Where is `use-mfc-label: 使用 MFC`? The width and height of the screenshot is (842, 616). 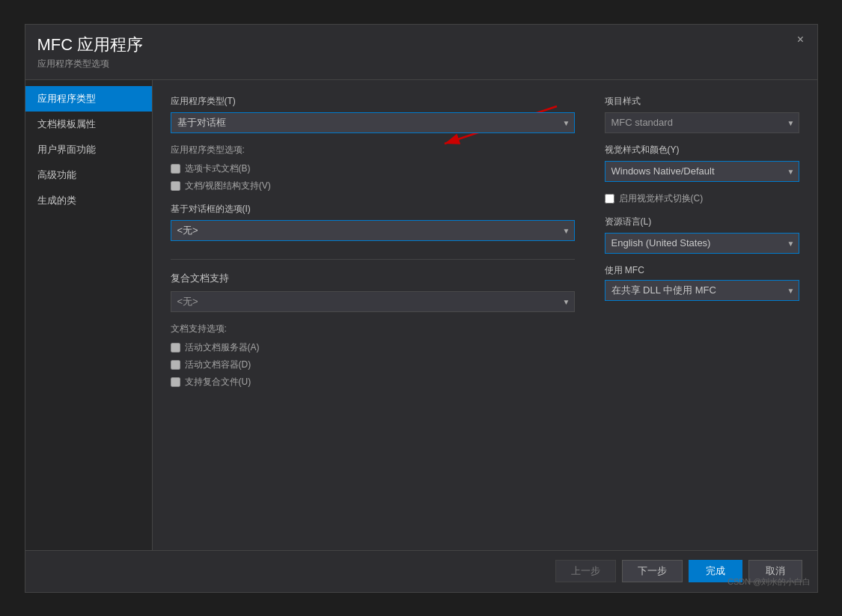 use-mfc-label: 使用 MFC is located at coordinates (702, 271).